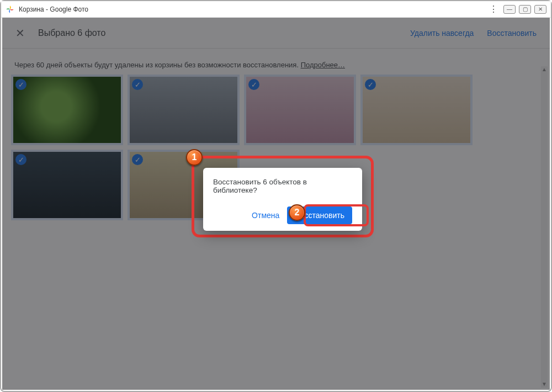 This screenshot has width=552, height=392. What do you see at coordinates (194, 157) in the screenshot?
I see `annotation-marker-1: 1` at bounding box center [194, 157].